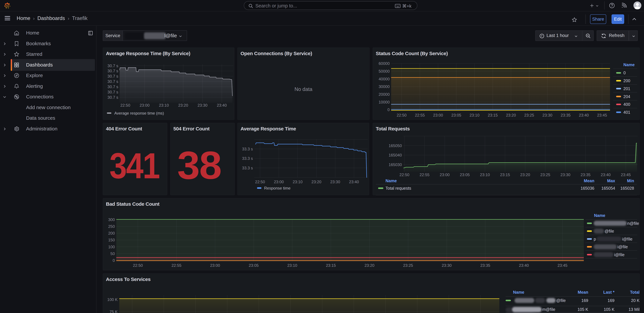 This screenshot has width=644, height=313. Describe the element at coordinates (588, 188) in the screenshot. I see `svg-text: 165036` at that location.